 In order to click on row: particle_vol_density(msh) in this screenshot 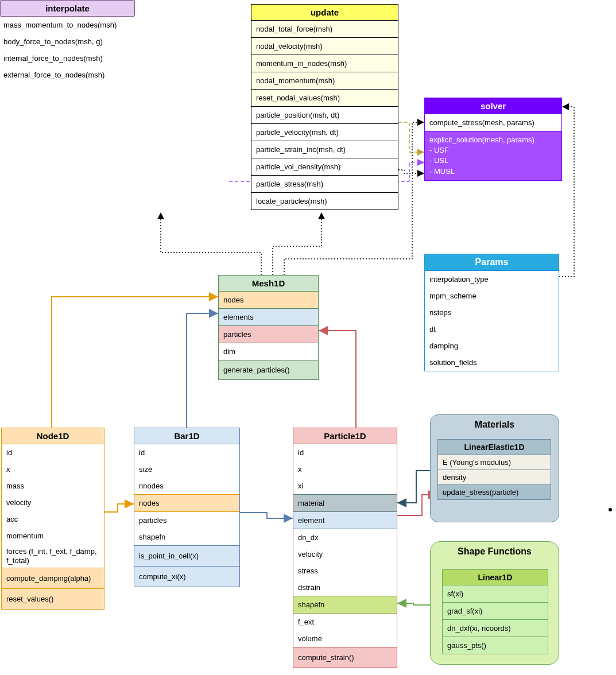, I will do `click(325, 167)`.